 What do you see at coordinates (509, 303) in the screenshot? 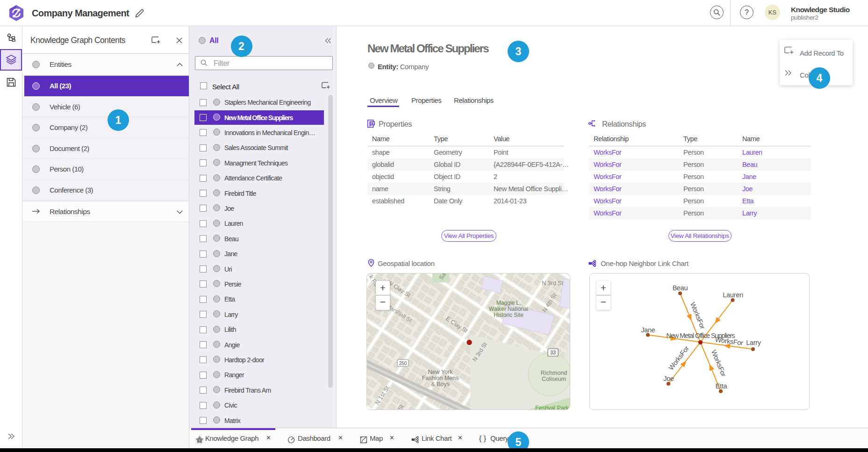
I see `svg-text: Maggie L.` at bounding box center [509, 303].